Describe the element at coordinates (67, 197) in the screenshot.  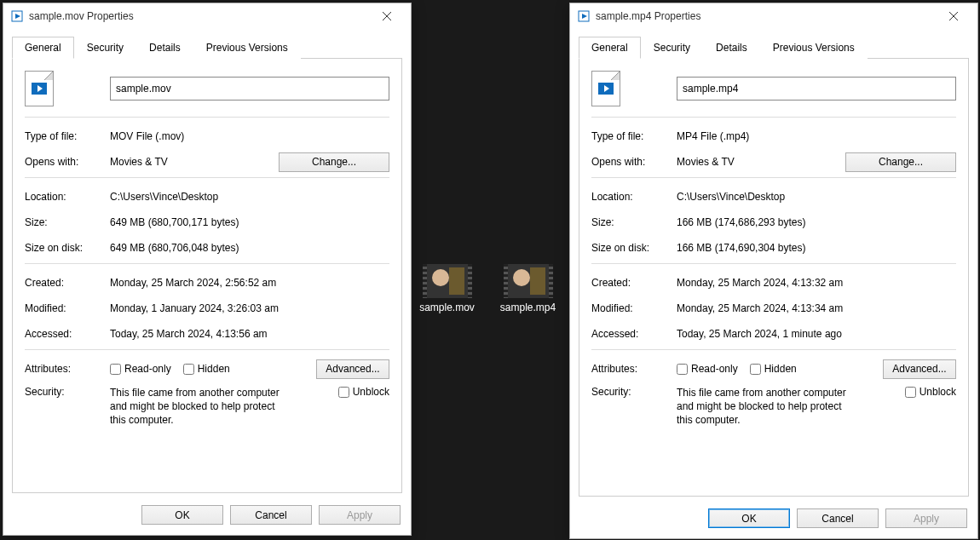
I see `label-location: Location:` at that location.